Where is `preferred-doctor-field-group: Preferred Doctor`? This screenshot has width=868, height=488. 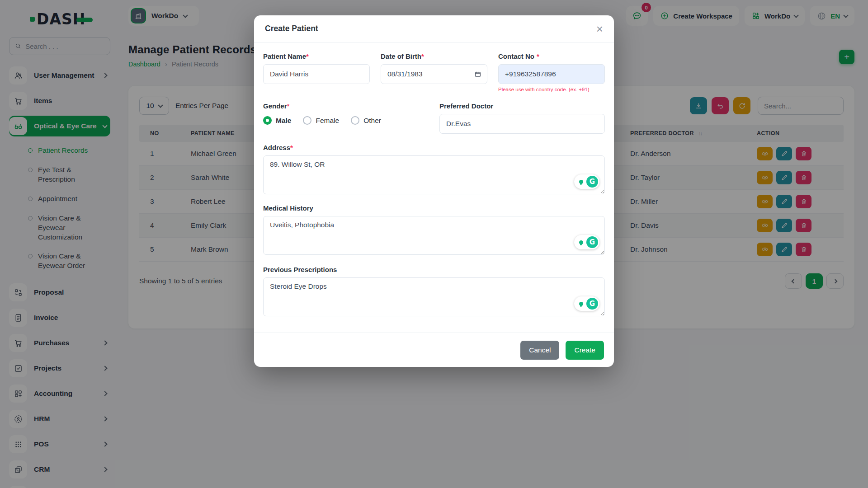
preferred-doctor-field-group: Preferred Doctor is located at coordinates (522, 118).